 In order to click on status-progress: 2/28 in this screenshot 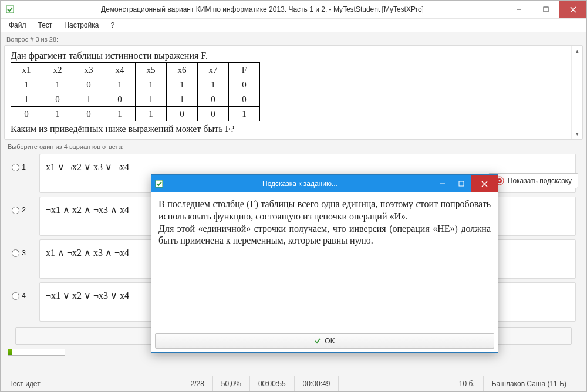, I will do `click(198, 384)`.